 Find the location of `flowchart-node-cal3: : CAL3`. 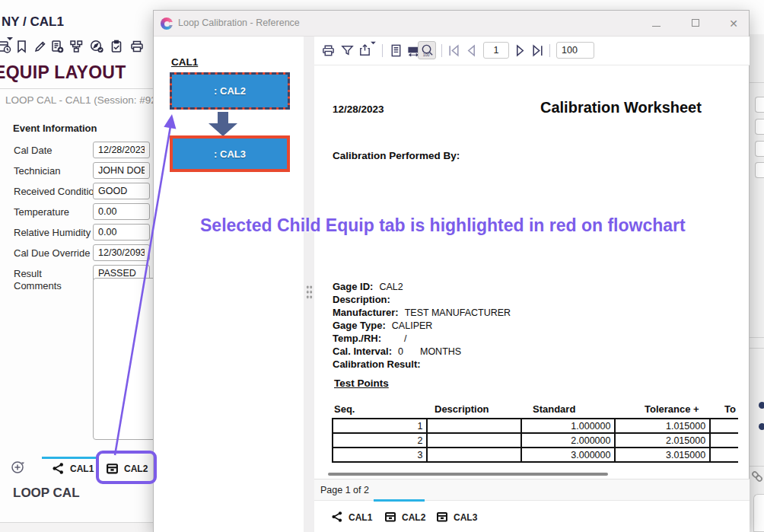

flowchart-node-cal3: : CAL3 is located at coordinates (230, 154).